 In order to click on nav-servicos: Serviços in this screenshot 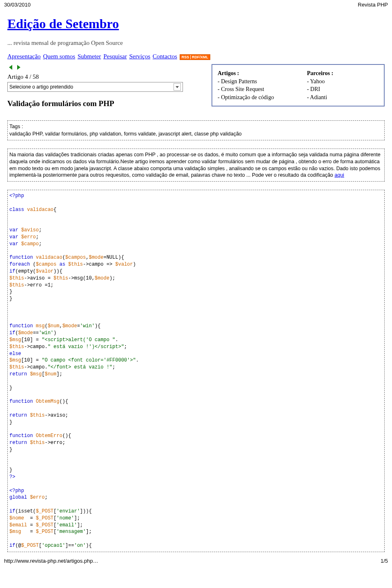, I will do `click(140, 56)`.